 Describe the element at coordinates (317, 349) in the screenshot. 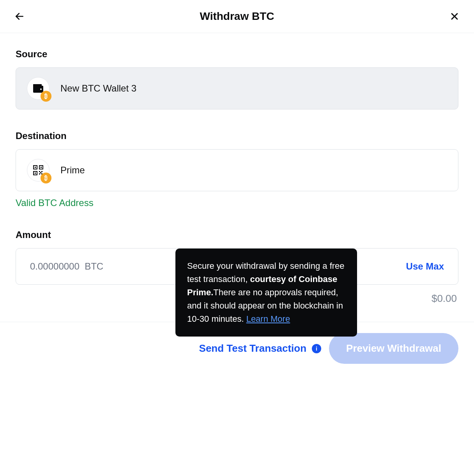

I see `info-icon: i` at that location.